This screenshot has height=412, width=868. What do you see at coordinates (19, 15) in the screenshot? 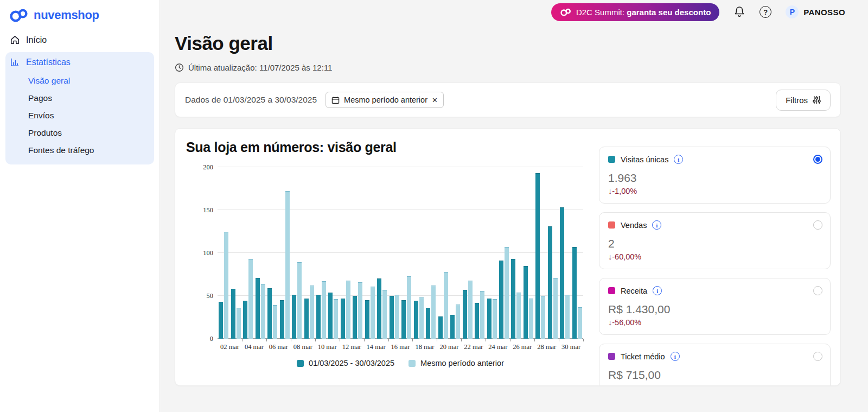
I see `nuvemshop-cloud-icon` at bounding box center [19, 15].